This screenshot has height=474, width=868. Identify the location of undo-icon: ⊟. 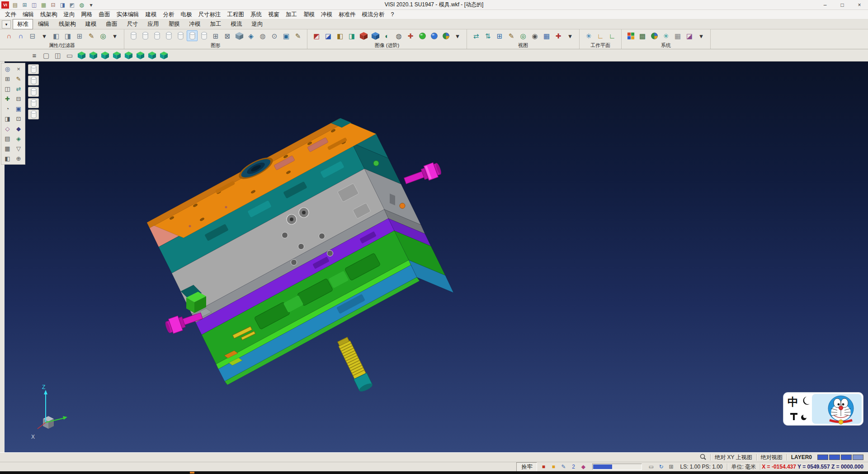
(53, 5).